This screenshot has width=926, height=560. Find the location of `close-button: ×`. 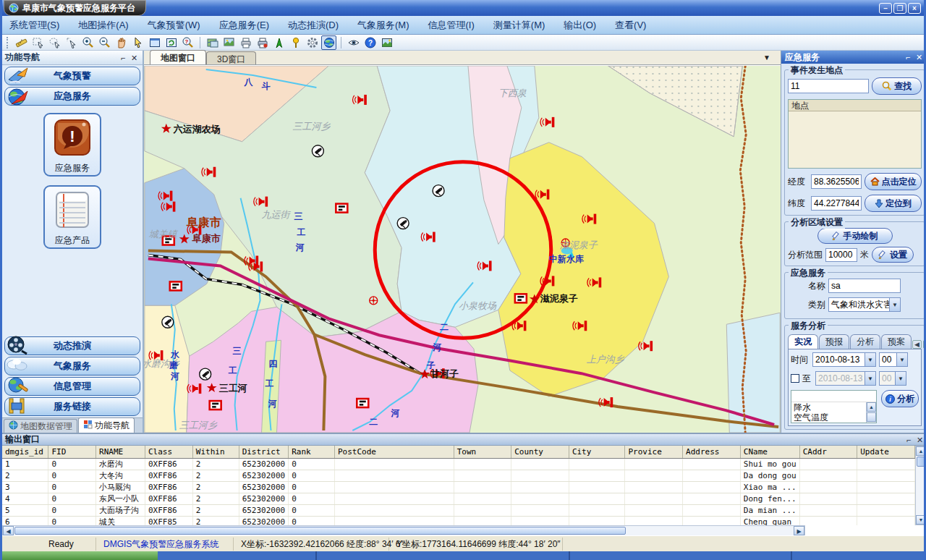

close-button: × is located at coordinates (914, 9).